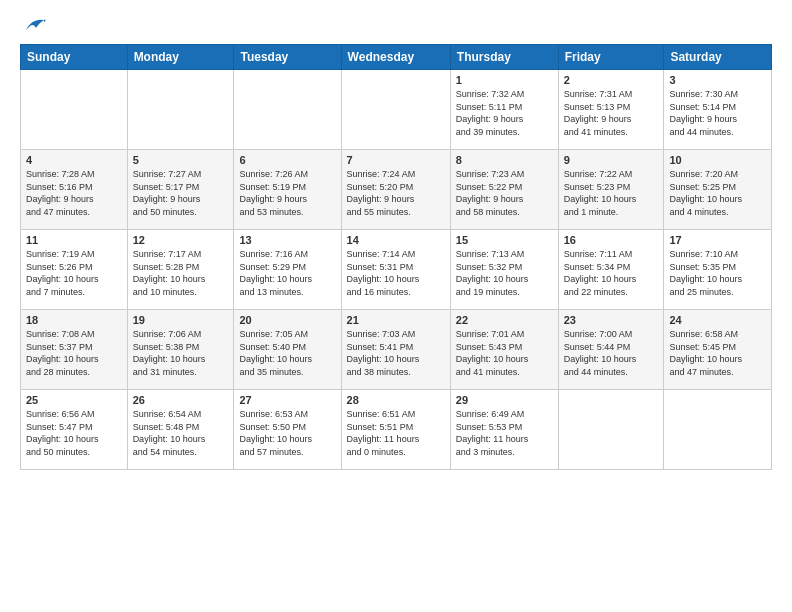  Describe the element at coordinates (396, 160) in the screenshot. I see `day-number: 7` at that location.